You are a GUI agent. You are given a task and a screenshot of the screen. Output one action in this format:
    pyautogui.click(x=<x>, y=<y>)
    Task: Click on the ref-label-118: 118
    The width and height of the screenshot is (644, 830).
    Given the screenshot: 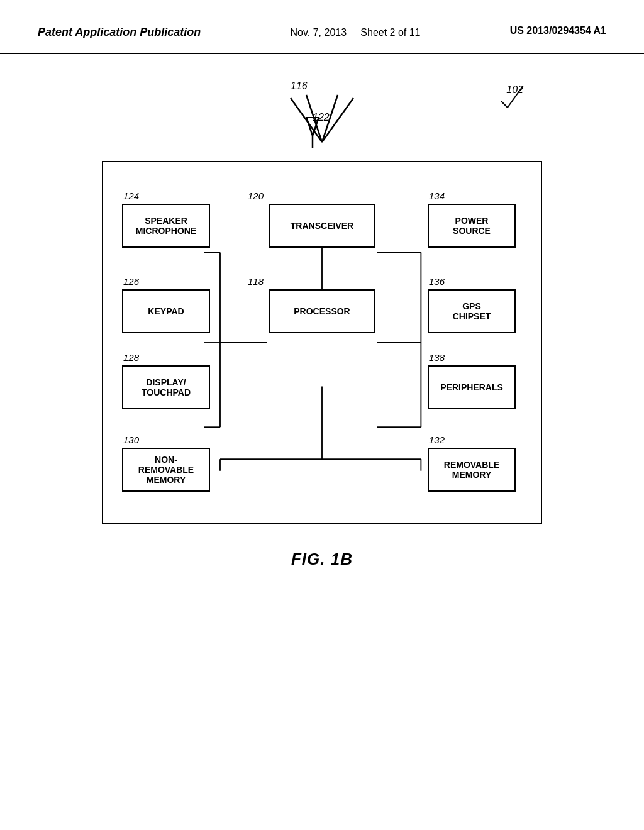 What is the action you would take?
    pyautogui.click(x=255, y=282)
    